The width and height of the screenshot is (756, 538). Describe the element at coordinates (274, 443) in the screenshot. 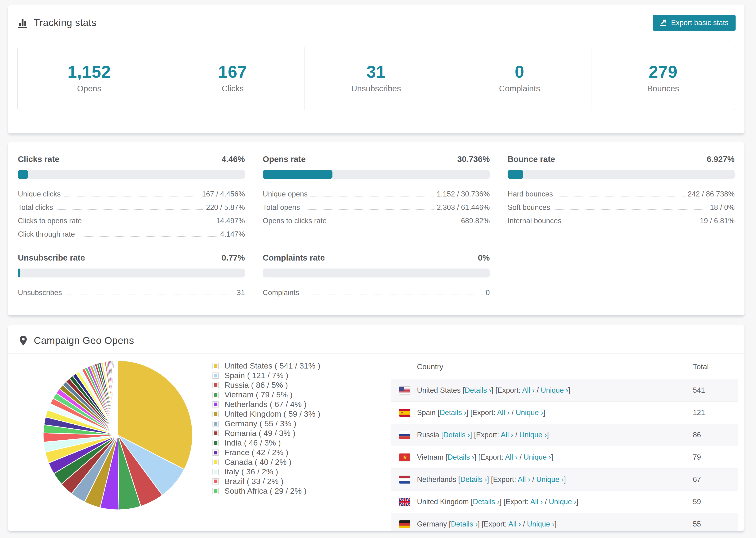

I see `legend-item: India ( 46 / 3% )` at that location.